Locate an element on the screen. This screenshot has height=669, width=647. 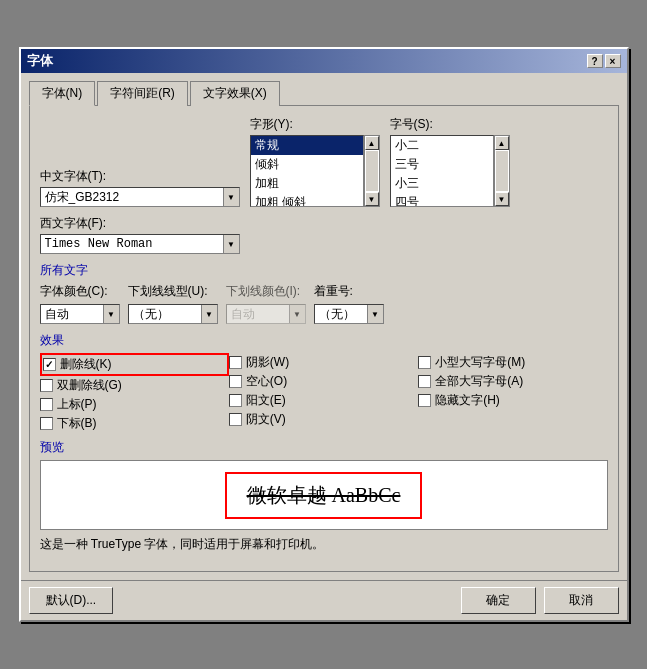
style-option-bold: 加粗 is located at coordinates (307, 184).